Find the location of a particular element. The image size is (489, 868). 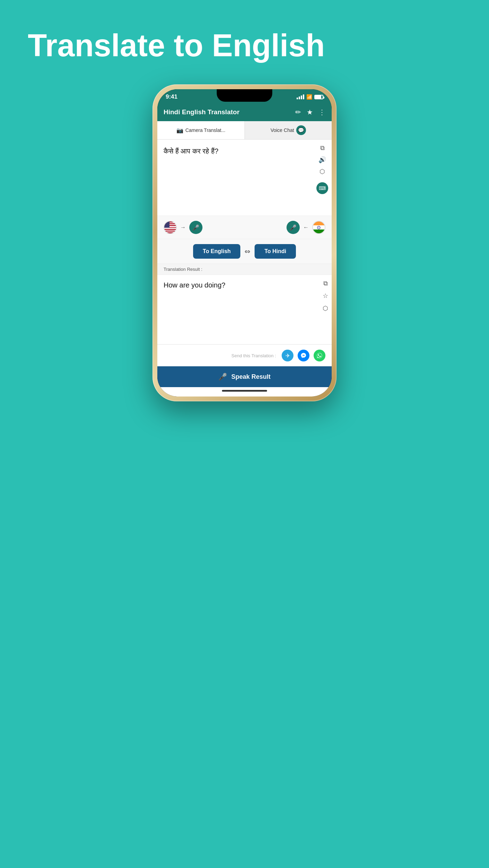

share-row: Send this Translation : ✈ is located at coordinates (244, 356).